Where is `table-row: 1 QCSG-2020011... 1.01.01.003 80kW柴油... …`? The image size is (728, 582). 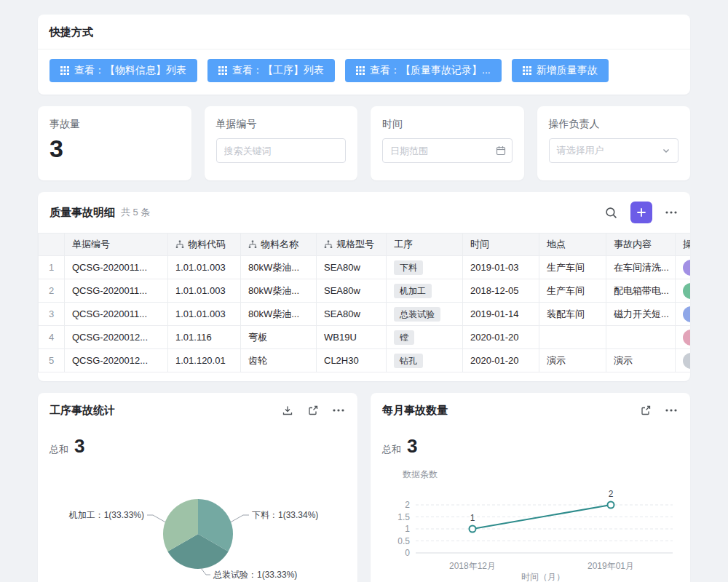
table-row: 1 QCSG-2020011... 1.01.01.003 80kW柴油... … is located at coordinates (365, 268).